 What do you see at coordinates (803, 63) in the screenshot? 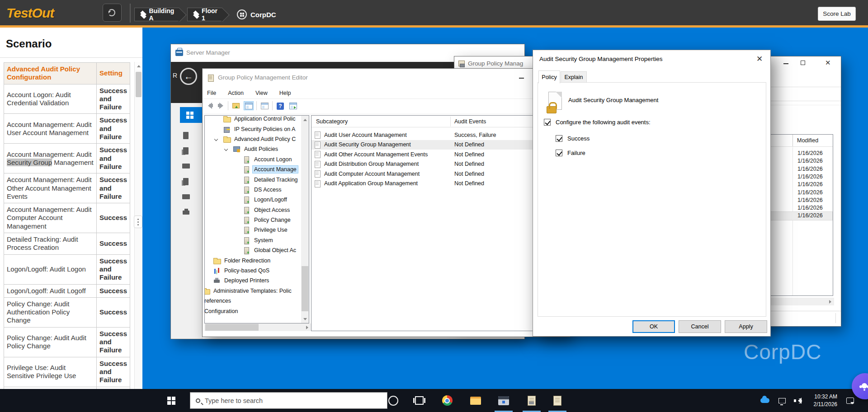
I see `maximize-icon` at bounding box center [803, 63].